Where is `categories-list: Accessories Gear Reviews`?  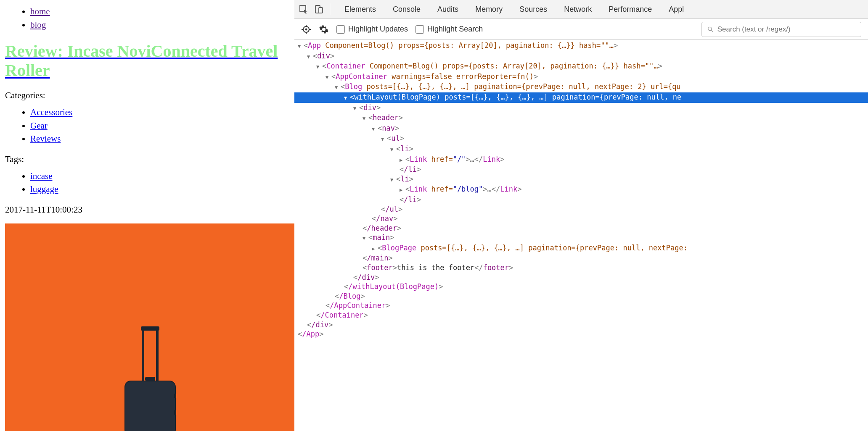
categories-list: Accessories Gear Reviews is located at coordinates (147, 126).